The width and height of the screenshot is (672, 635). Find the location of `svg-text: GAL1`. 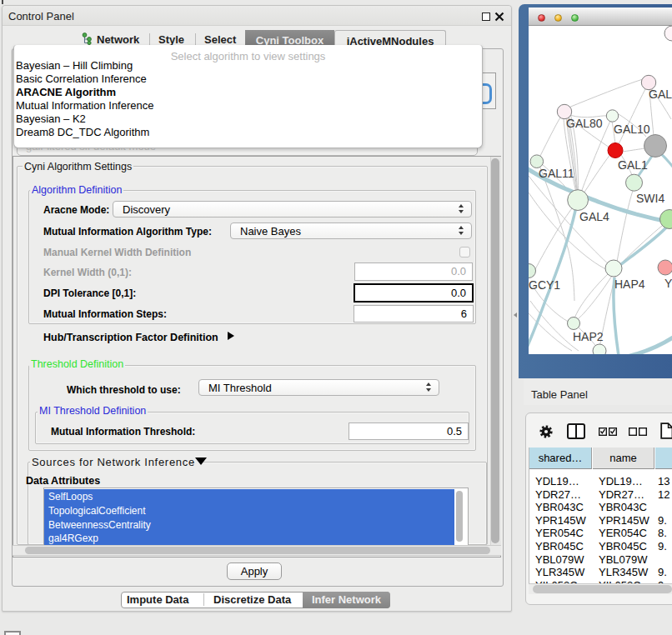

svg-text: GAL1 is located at coordinates (633, 165).